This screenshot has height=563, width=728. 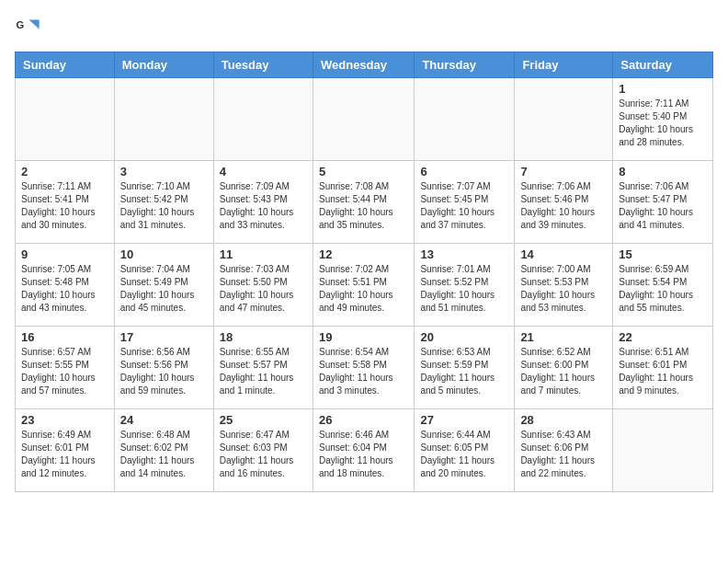 What do you see at coordinates (64, 254) in the screenshot?
I see `day-number: 9` at bounding box center [64, 254].